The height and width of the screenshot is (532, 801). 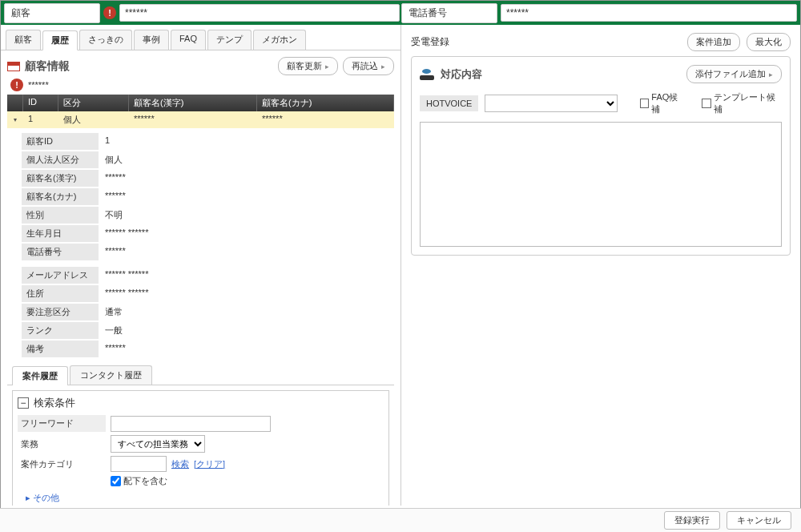 What do you see at coordinates (551, 103) in the screenshot?
I see `hotvoice-select` at bounding box center [551, 103].